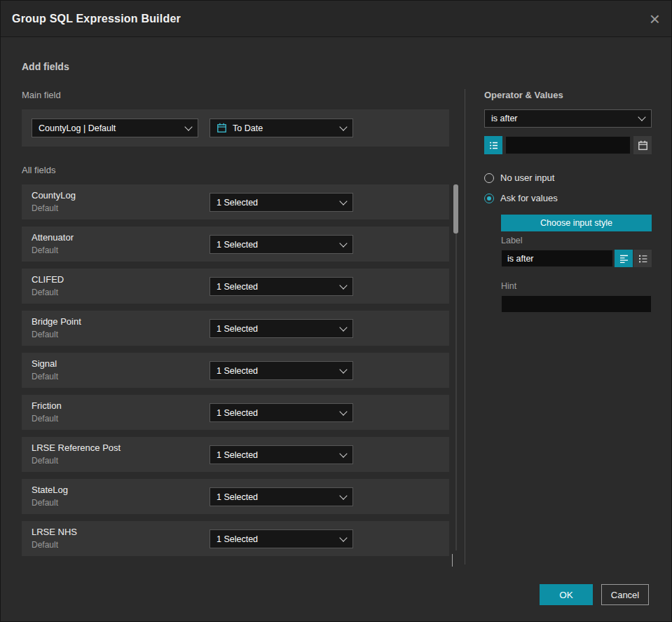 This screenshot has width=672, height=622. What do you see at coordinates (455, 557) in the screenshot?
I see `scroll-down-indicator` at bounding box center [455, 557].